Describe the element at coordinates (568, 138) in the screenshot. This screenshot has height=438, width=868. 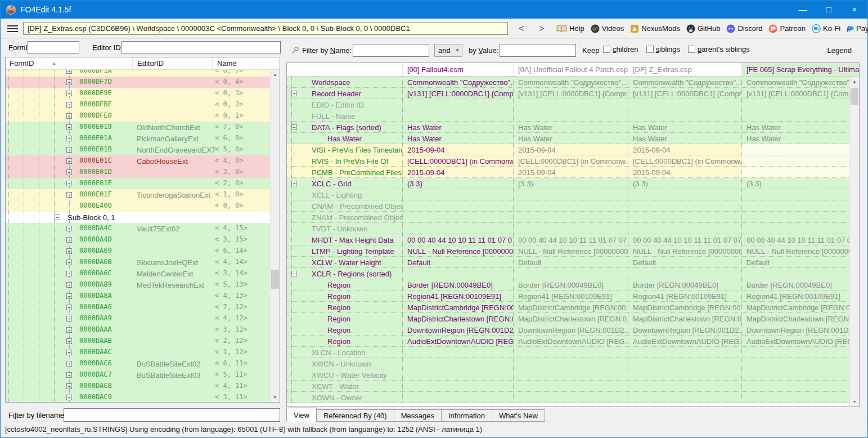
I see `field-row: Has WaterHas WaterHas WaterHas WaterHas …` at that location.